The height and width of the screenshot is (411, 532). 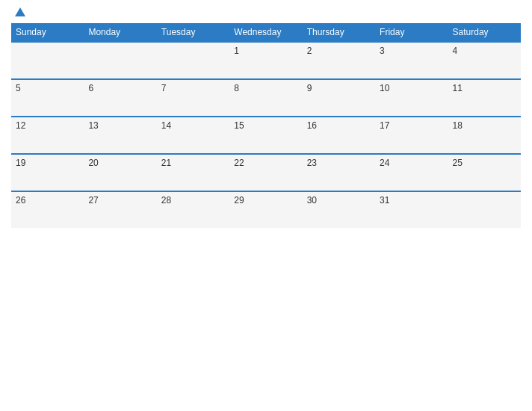 I want to click on header, so click(x=266, y=12).